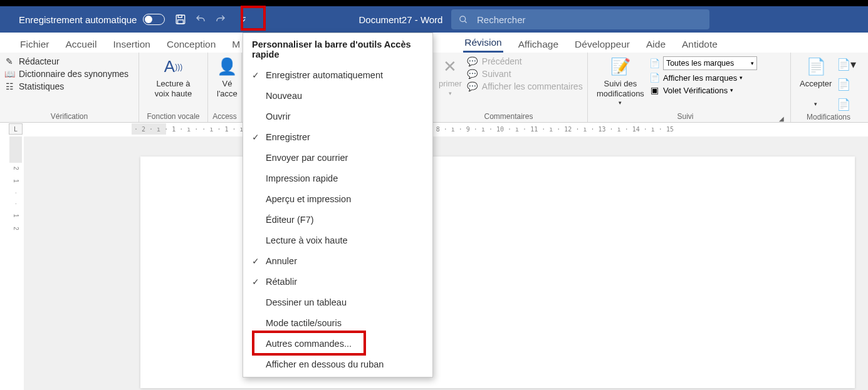 The width and height of the screenshot is (868, 390). Describe the element at coordinates (227, 67) in the screenshot. I see `accessibility-icon: 👤` at that location.